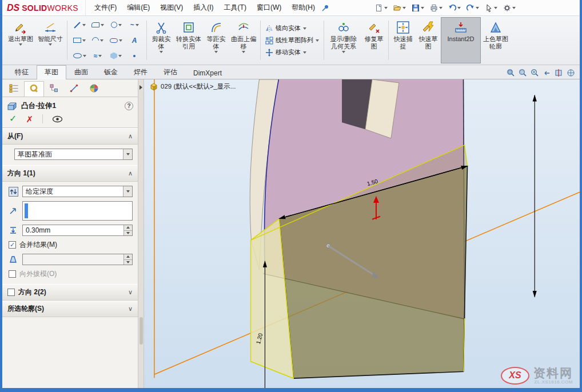  I want to click on end-condition-combobox: 给定深度, so click(78, 191).